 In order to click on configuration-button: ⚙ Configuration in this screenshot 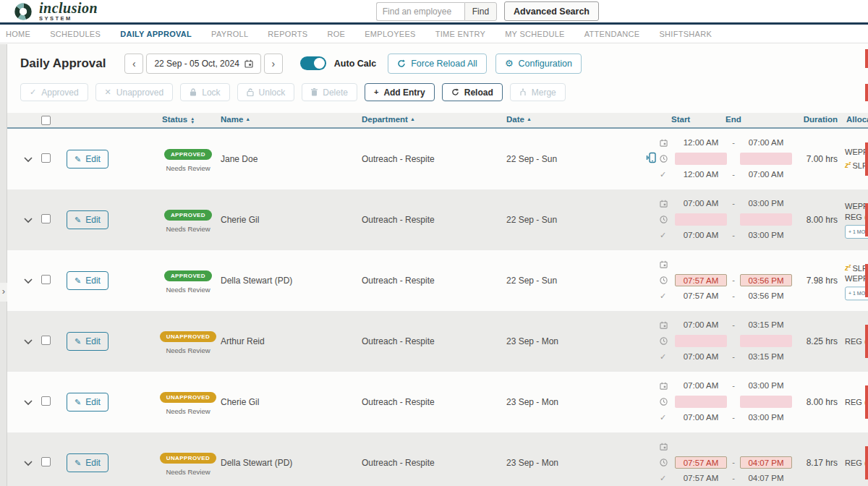, I will do `click(538, 64)`.